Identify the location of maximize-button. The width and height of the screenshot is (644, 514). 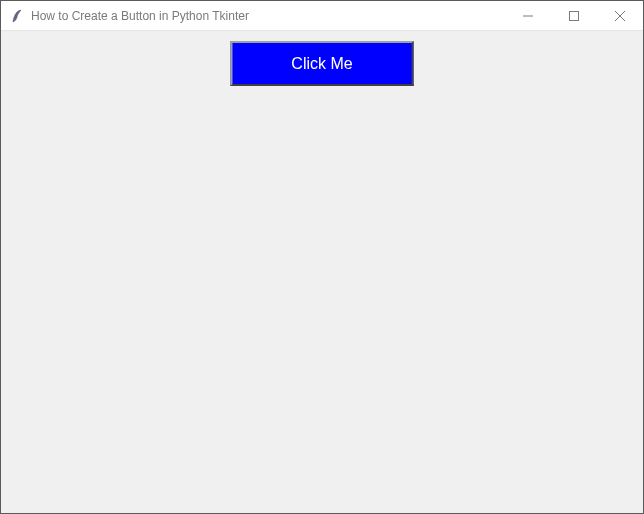
(574, 16).